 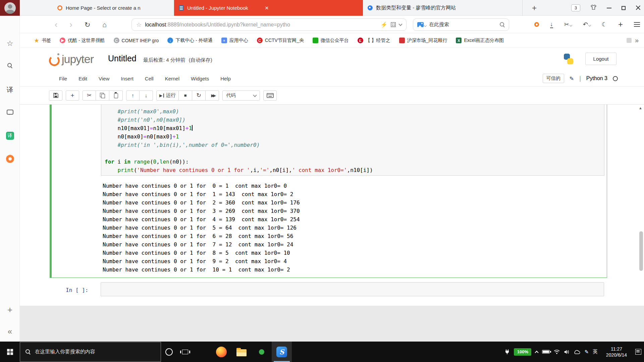 What do you see at coordinates (199, 96) in the screenshot?
I see `restart-kernel-button: ↻` at bounding box center [199, 96].